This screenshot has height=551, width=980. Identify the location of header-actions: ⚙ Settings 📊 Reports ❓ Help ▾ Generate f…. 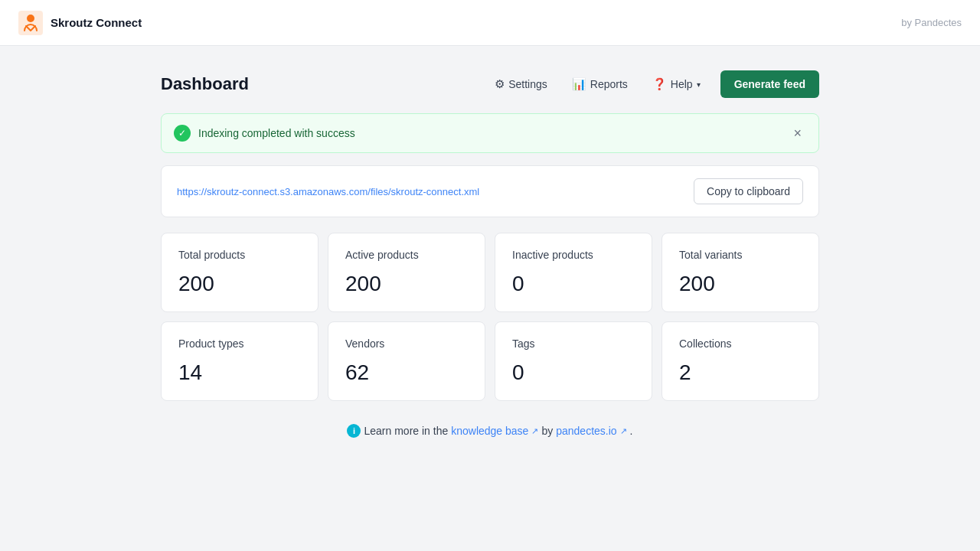
(655, 84).